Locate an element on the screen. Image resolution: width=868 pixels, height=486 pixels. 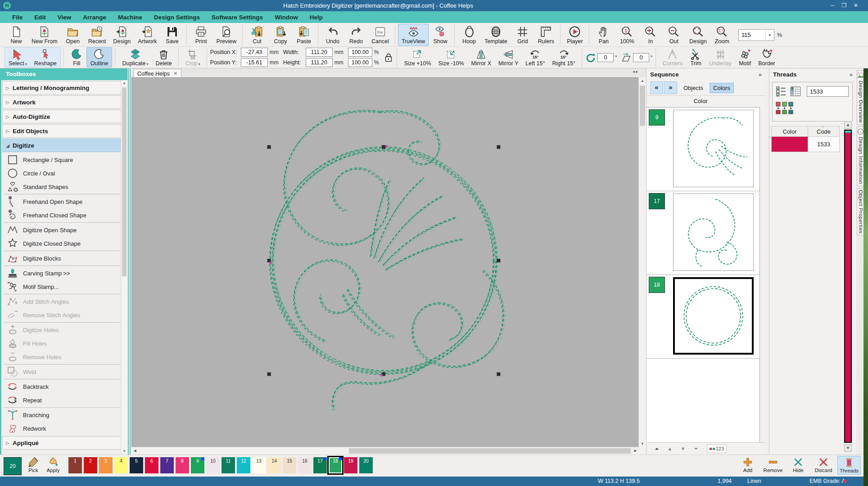
thread-chart-icon is located at coordinates (796, 91).